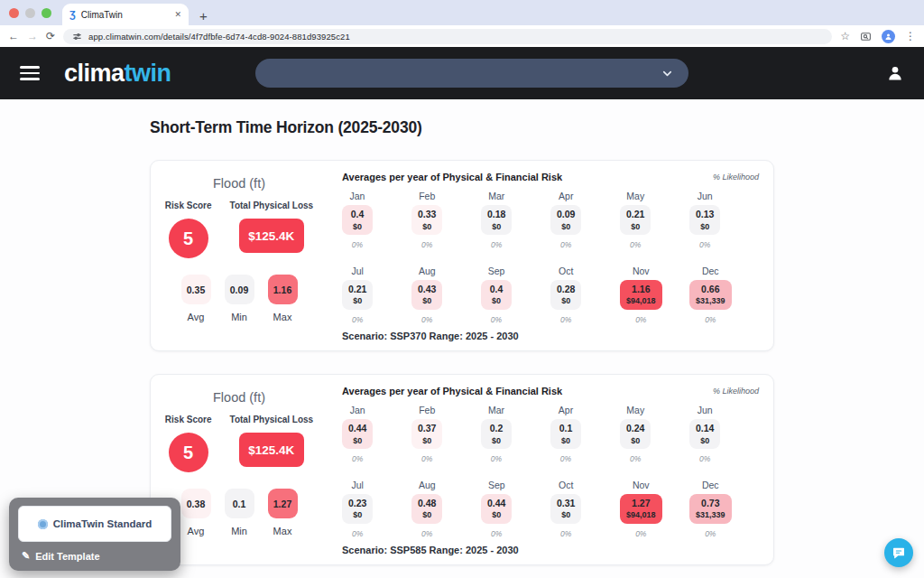 Image resolution: width=924 pixels, height=578 pixels. I want to click on month-chip: 0.31 $0, so click(566, 509).